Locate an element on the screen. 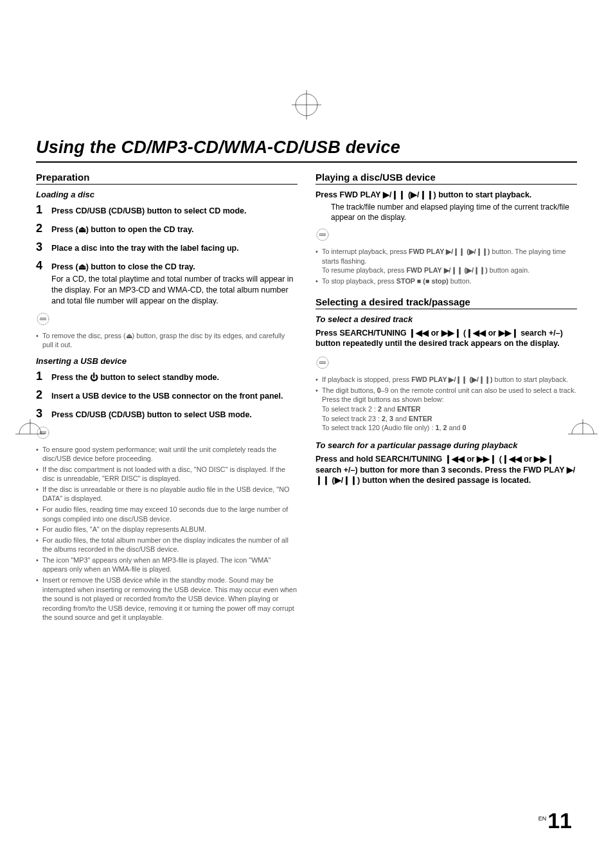 Image resolution: width=613 pixels, height=868 pixels. selecting-note-list: If playback is stopped, press FWD PLAY ▶… is located at coordinates (446, 404).